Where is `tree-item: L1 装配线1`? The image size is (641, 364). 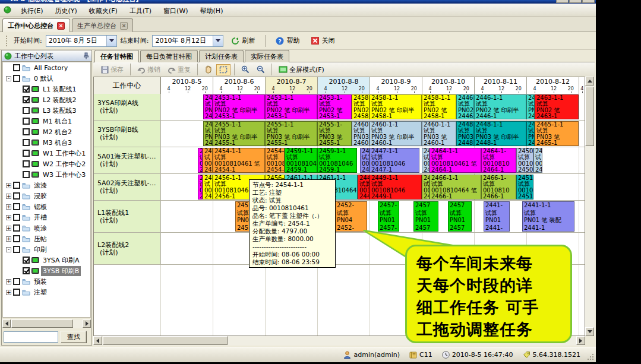
tree-item: L1 装配线1 is located at coordinates (46, 89).